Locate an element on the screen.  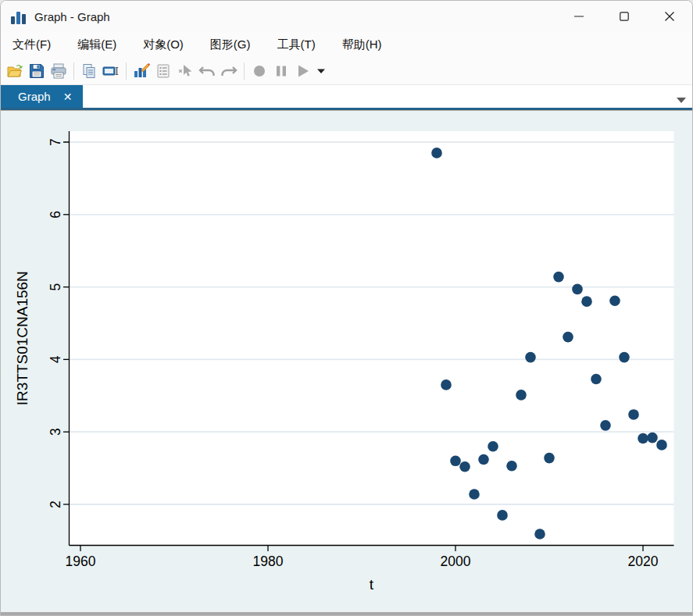
window-bottom-edge is located at coordinates (347, 614).